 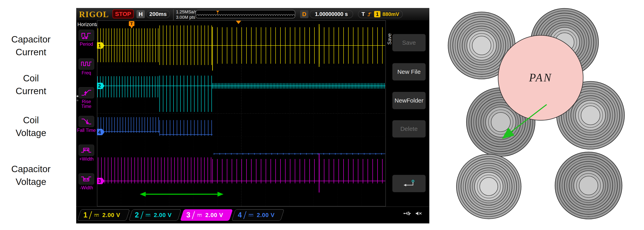 What do you see at coordinates (246, 14) in the screenshot?
I see `memory-waveform-preview` at bounding box center [246, 14].